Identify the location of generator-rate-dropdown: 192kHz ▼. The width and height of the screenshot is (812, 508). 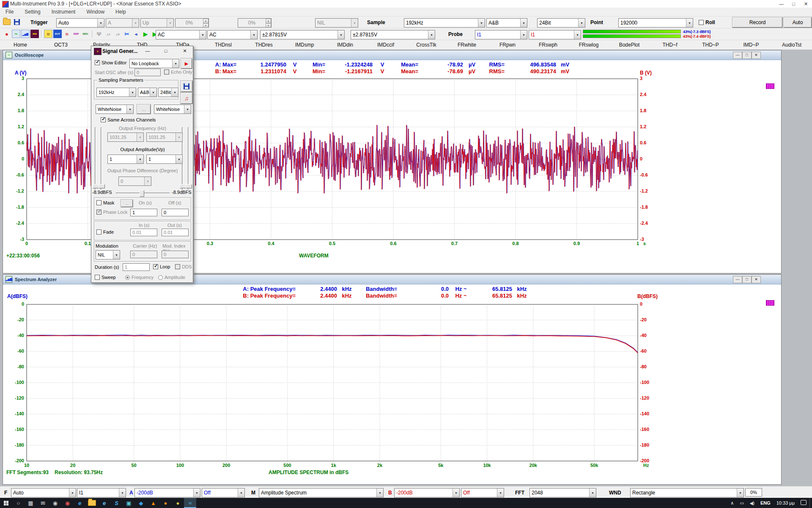
(116, 92).